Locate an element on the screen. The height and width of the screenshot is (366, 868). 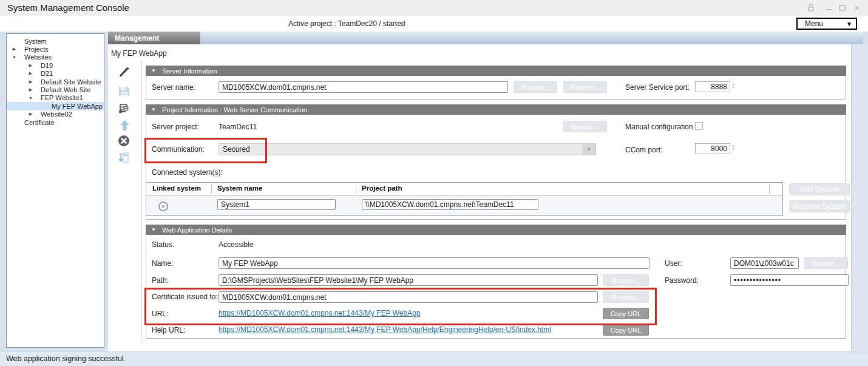
breadcrumb: My FEP WebApp is located at coordinates (139, 53).